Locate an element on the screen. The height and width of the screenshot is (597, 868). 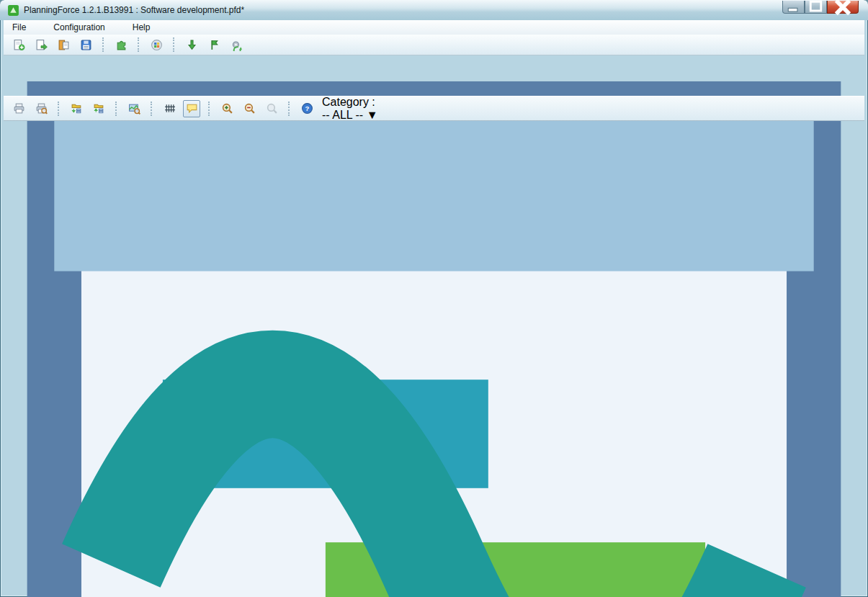
app-icon is located at coordinates (13, 10).